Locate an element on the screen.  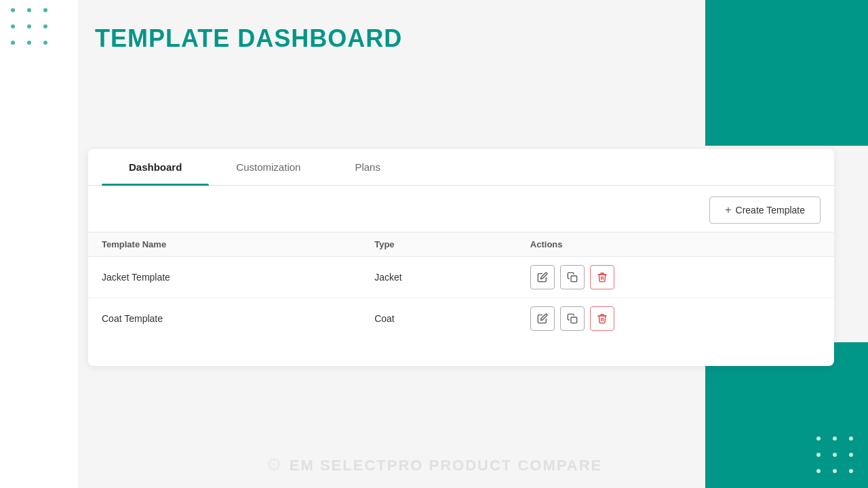
create-template-button: + Create Template is located at coordinates (765, 210).